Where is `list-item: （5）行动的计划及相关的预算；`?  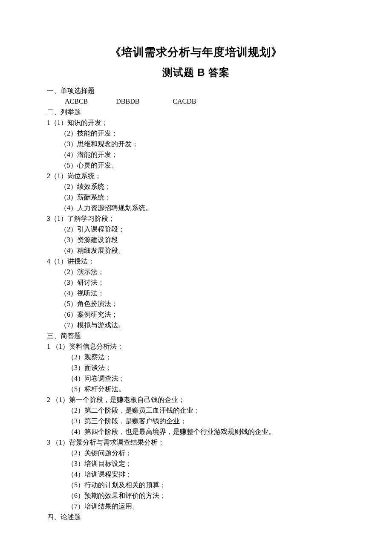 list-item: （5）行动的计划及相关的预算； is located at coordinates (196, 485).